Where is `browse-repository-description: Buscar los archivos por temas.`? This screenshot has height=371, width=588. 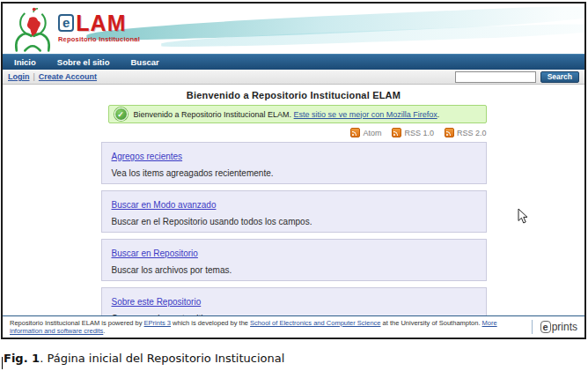
browse-repository-description: Buscar los archivos por temas. is located at coordinates (294, 271).